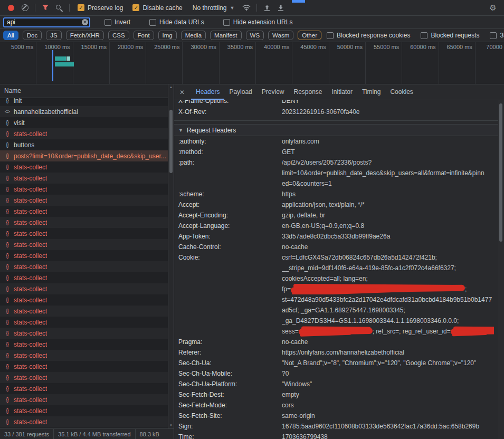 This screenshot has height=439, width=504. Describe the element at coordinates (100, 8) in the screenshot. I see `preserve-log-checkbox: ✓ Preserve log` at that location.